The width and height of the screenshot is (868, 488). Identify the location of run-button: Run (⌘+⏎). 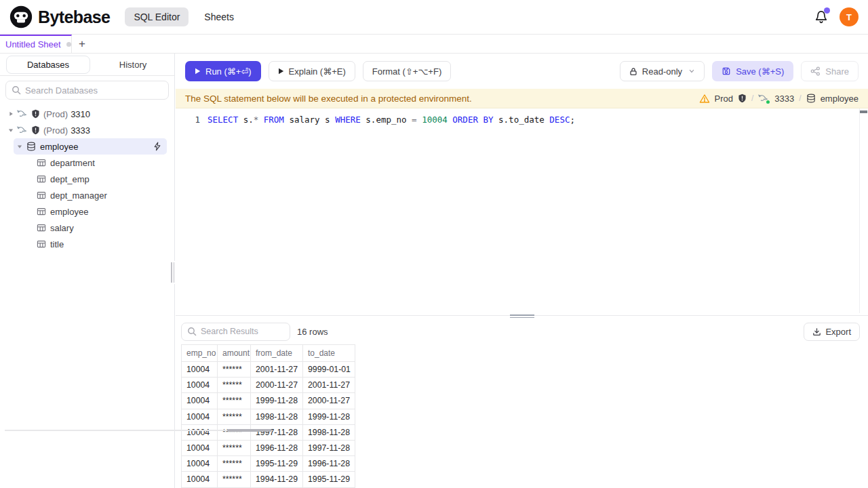
(223, 71).